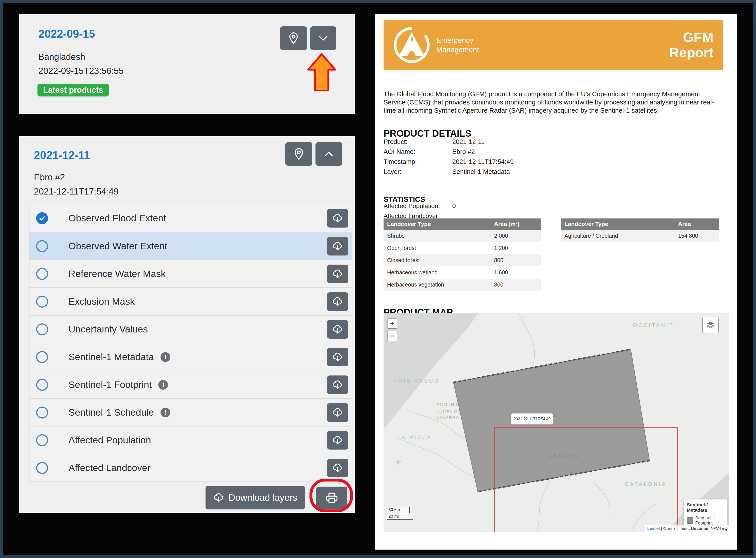  Describe the element at coordinates (190, 467) in the screenshot. I see `layer-row: Affected Landcover` at that location.